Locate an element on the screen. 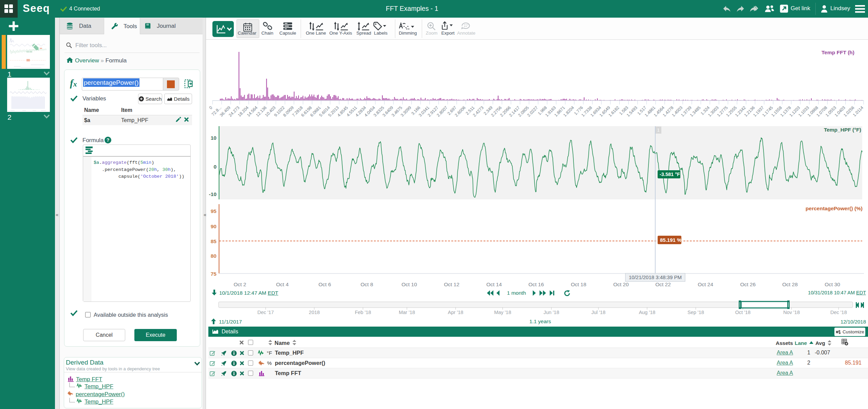 This screenshot has width=868, height=409. svg-text: Feb '18 is located at coordinates (363, 312).